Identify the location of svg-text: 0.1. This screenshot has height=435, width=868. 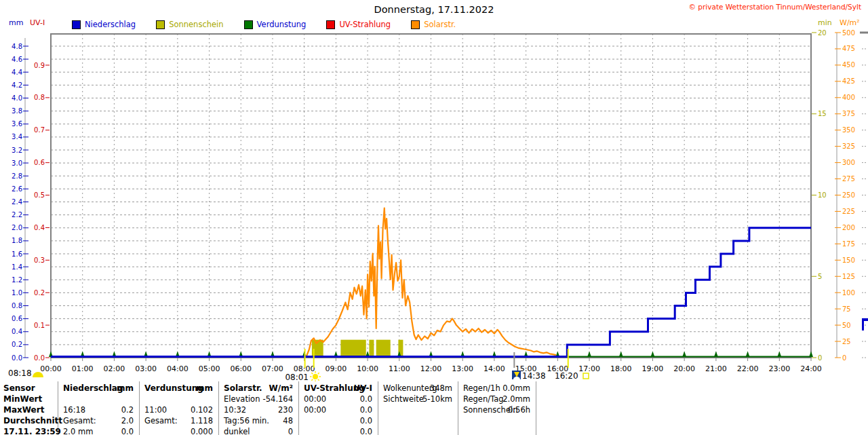
(39, 326).